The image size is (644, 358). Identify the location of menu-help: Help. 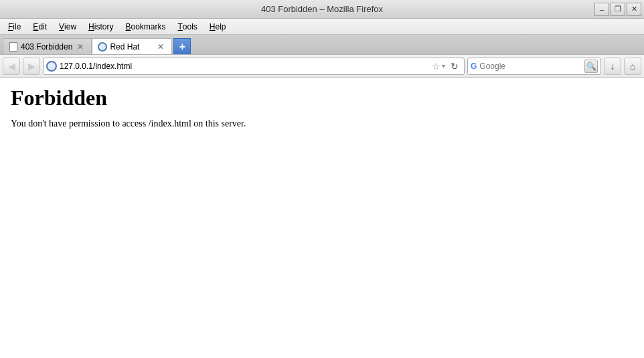
(218, 27).